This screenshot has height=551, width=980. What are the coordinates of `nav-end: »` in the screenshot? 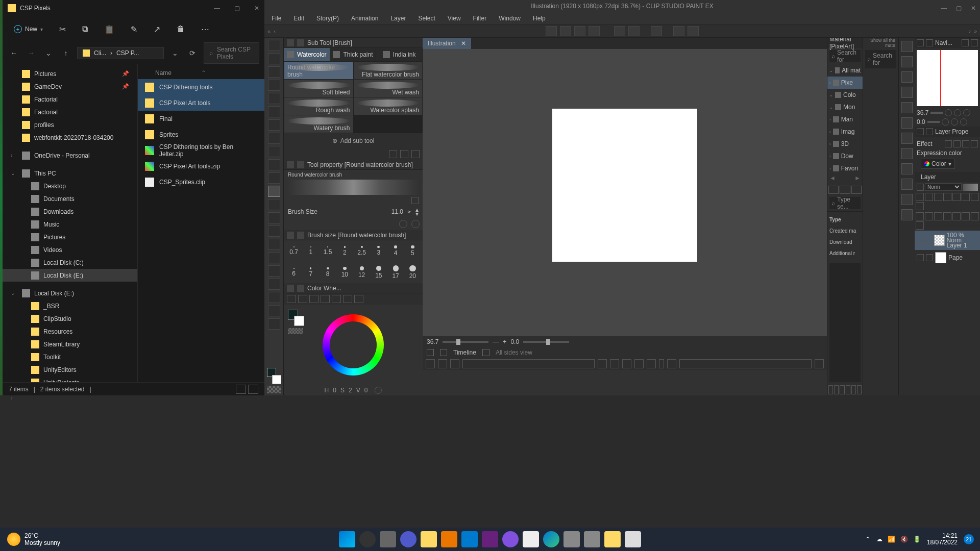 It's located at (975, 31).